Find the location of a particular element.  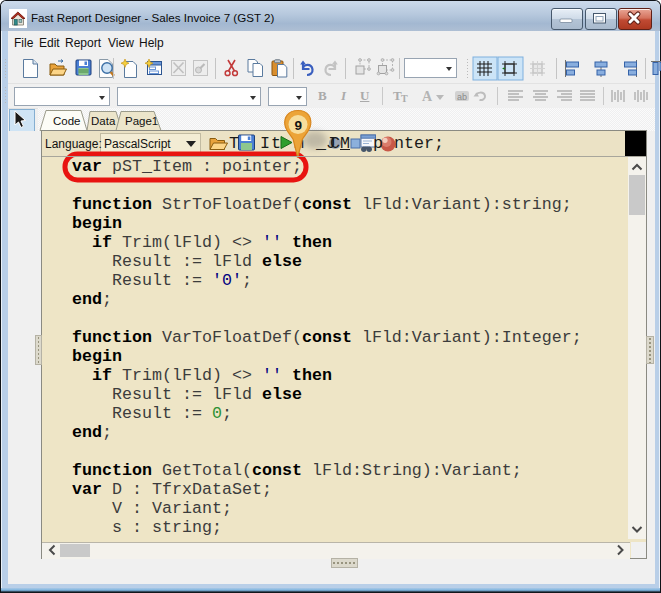

svg-text: A is located at coordinates (428, 96).